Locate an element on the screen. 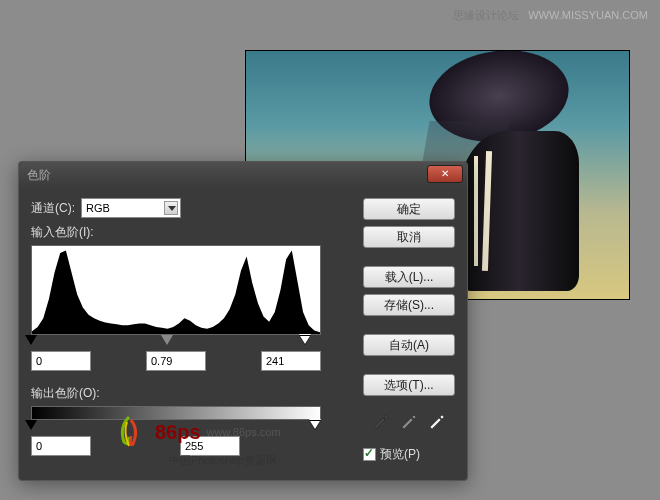  auto-button: 自动(A) is located at coordinates (409, 345).